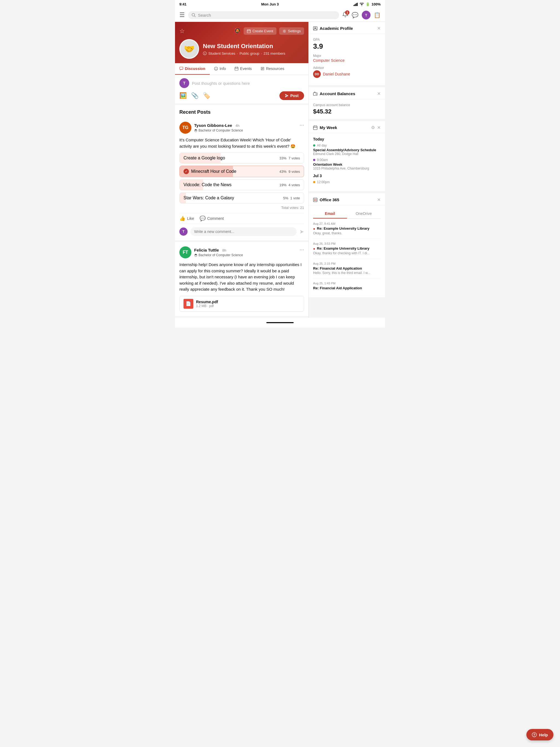  I want to click on tag-icon: 🏷️, so click(207, 96).